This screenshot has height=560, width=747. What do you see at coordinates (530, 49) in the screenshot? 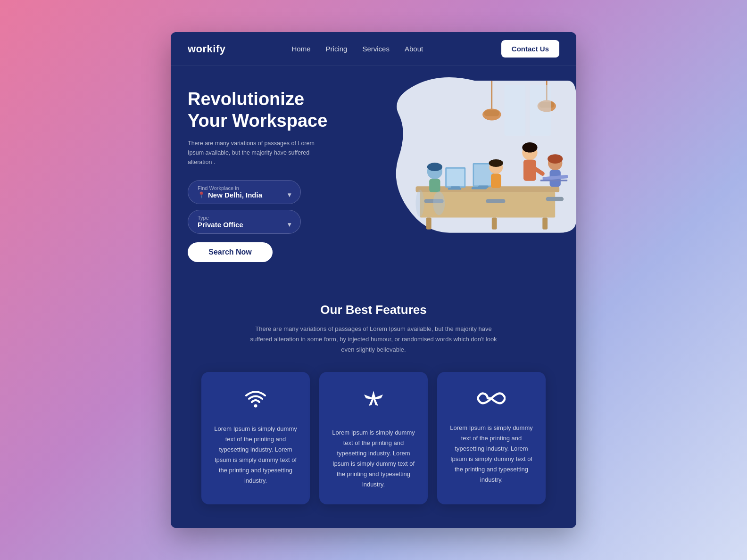
I see `contact-button: Contact Us` at bounding box center [530, 49].